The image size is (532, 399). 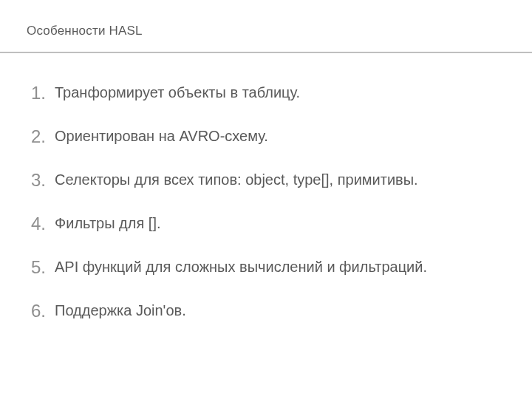 I want to click on slide-title: Особенности HASL, so click(x=279, y=31).